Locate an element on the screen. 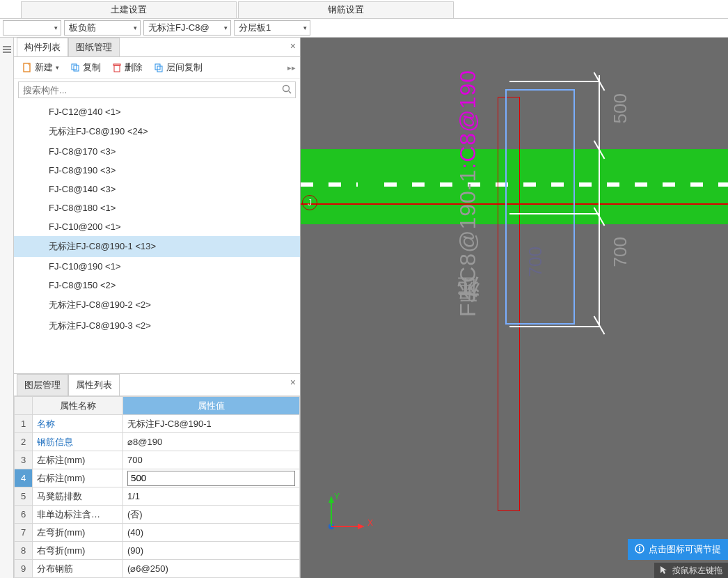  property-value-input is located at coordinates (212, 478).